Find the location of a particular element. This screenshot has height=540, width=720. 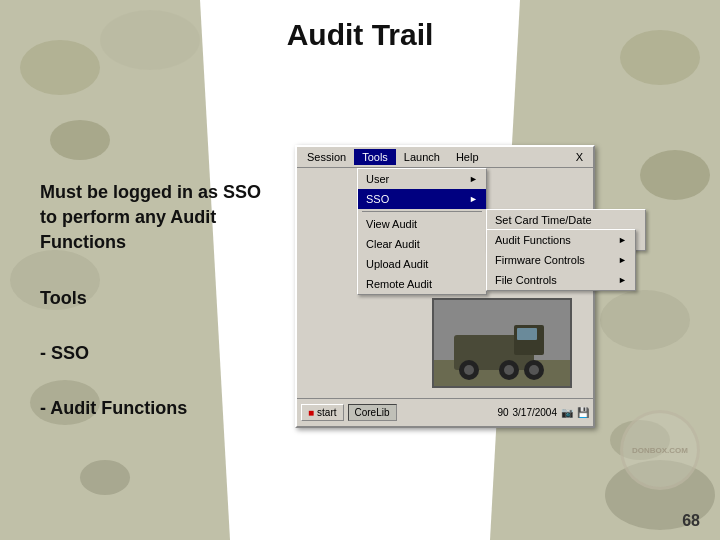

truck-image is located at coordinates (502, 343).